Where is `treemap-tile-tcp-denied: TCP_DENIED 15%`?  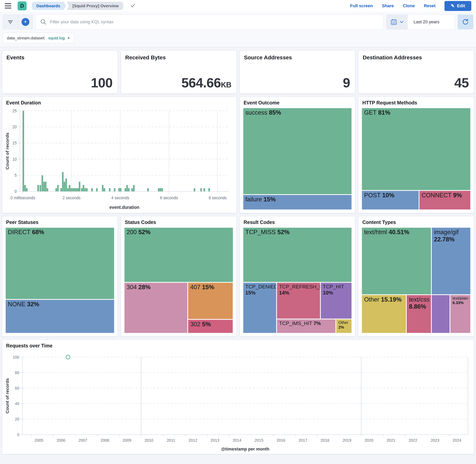
treemap-tile-tcp-denied: TCP_DENIED 15% is located at coordinates (260, 308).